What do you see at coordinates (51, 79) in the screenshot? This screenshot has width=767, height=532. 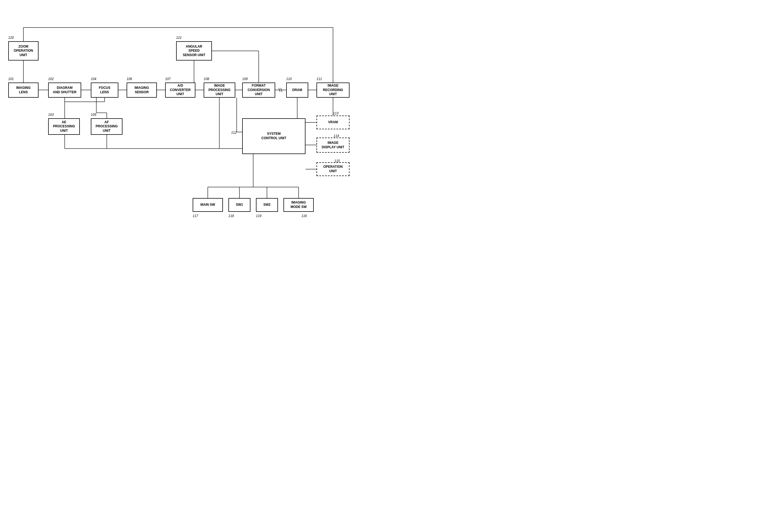 I see `label-102: 102` at bounding box center [51, 79].